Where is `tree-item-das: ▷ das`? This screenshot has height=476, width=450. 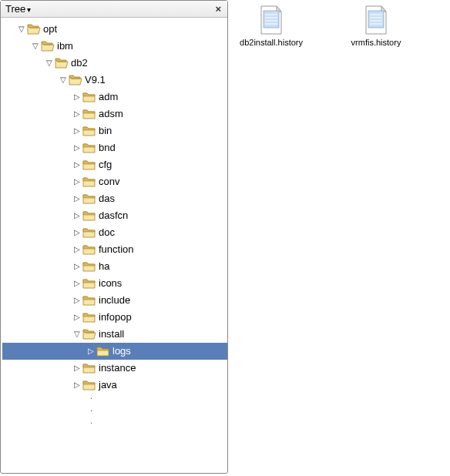
tree-item-das: ▷ das is located at coordinates (115, 199).